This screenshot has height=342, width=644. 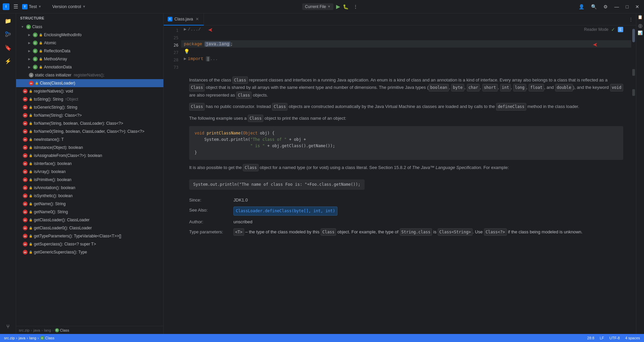 What do you see at coordinates (90, 27) in the screenshot?
I see `tree-root-class: ▼ C Class` at bounding box center [90, 27].